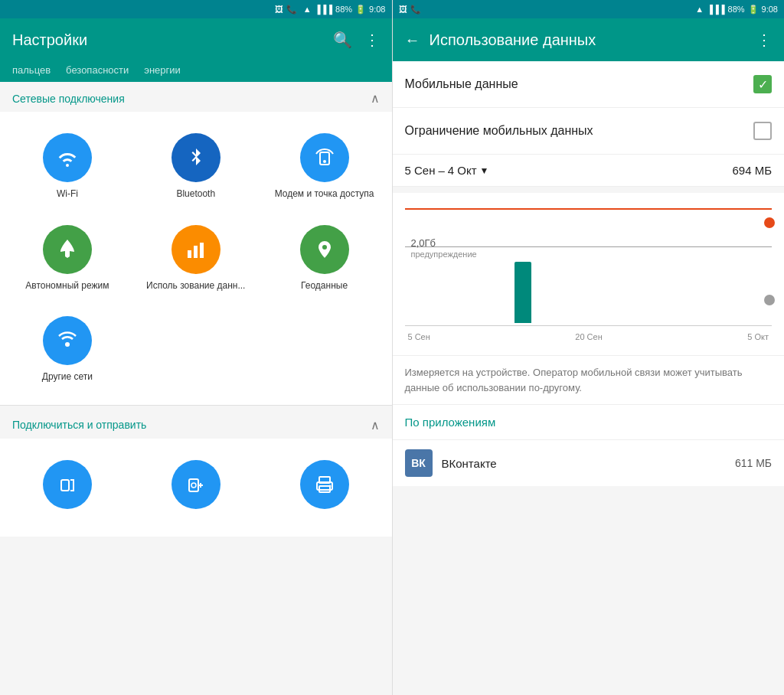 Image resolution: width=784 pixels, height=695 pixels. I want to click on right-battery-text: 88%, so click(737, 9).